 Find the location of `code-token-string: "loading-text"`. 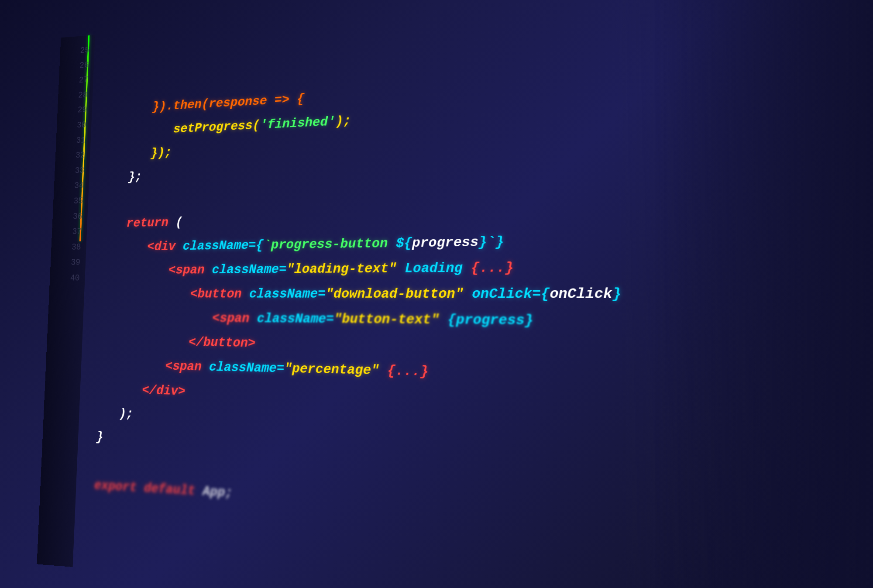

code-token-string: "loading-text" is located at coordinates (341, 269).